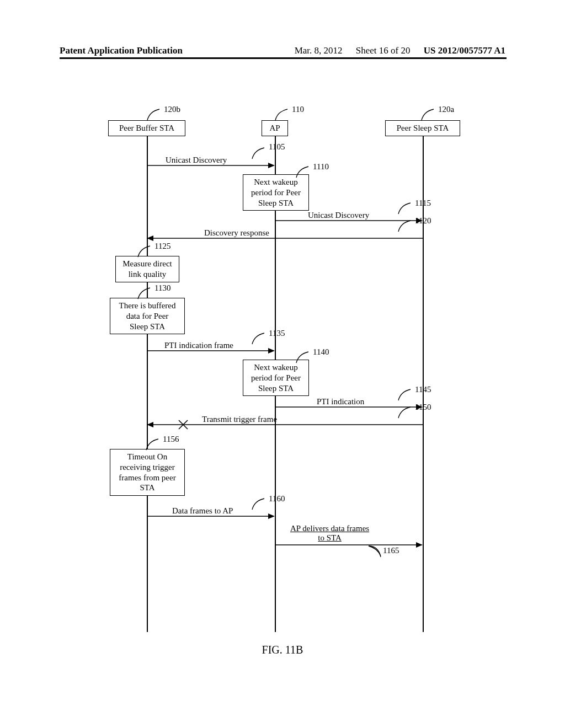 Image resolution: width=565 pixels, height=728 pixels. What do you see at coordinates (147, 128) in the screenshot?
I see `actor-peer-buffer-label: Peer Buffer STA` at bounding box center [147, 128].